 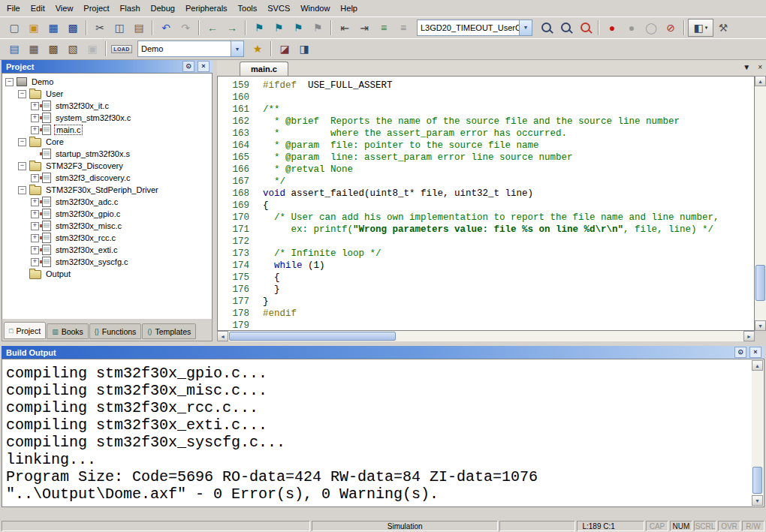 What do you see at coordinates (122, 49) in the screenshot?
I see `download-to-flash-button: LOAD` at bounding box center [122, 49].